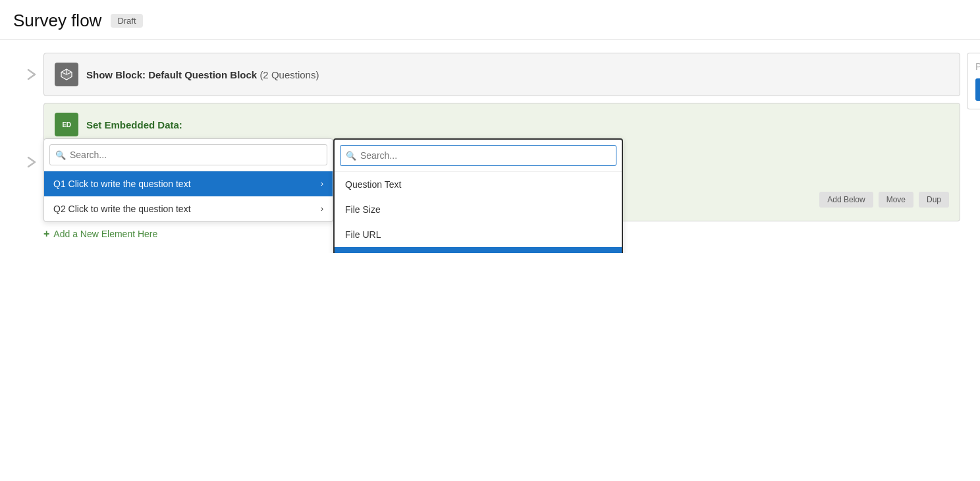 The height and width of the screenshot is (481, 980). Describe the element at coordinates (490, 20) in the screenshot. I see `page-header: Survey flow Draft` at that location.